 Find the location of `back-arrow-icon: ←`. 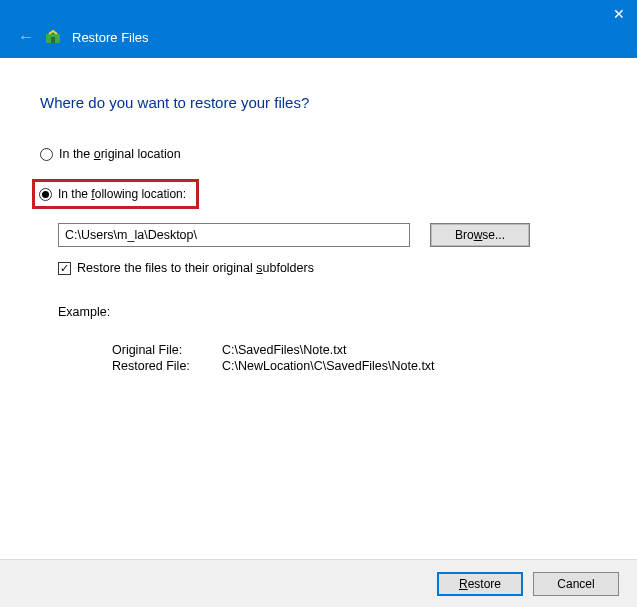

back-arrow-icon: ← is located at coordinates (26, 37).